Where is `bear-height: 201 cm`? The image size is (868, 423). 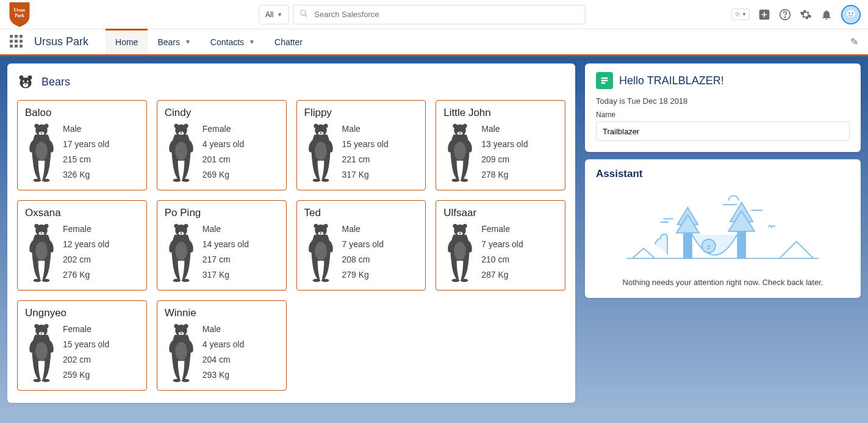
bear-height: 201 cm is located at coordinates (223, 160).